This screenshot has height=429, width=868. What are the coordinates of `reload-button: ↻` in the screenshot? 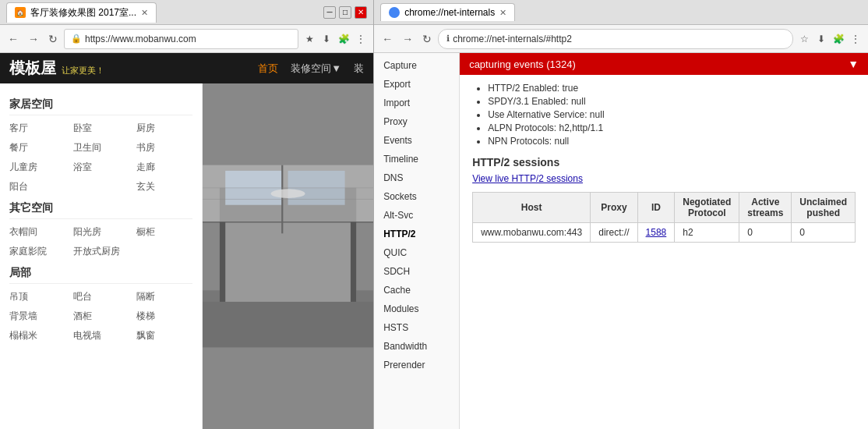 It's located at (53, 39).